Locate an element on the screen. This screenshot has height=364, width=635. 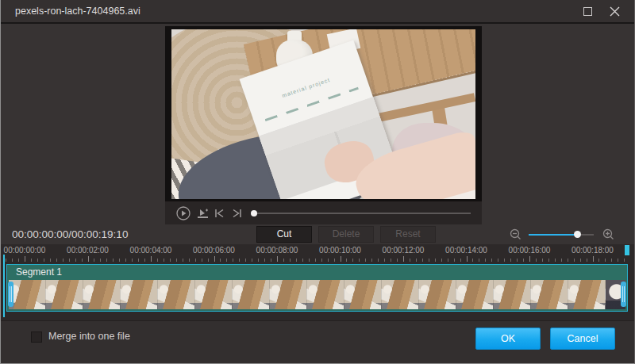
segment-left-trim-handle is located at coordinates (11, 294).